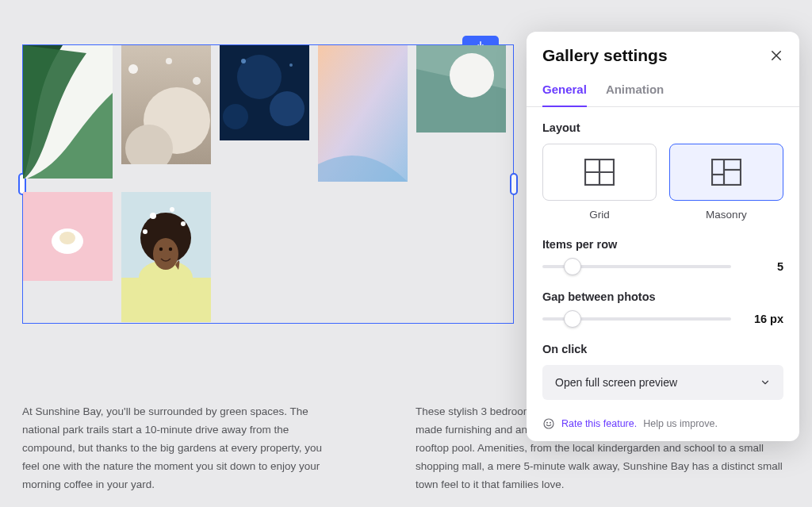  I want to click on rate-help-text: Help us improve., so click(680, 424).